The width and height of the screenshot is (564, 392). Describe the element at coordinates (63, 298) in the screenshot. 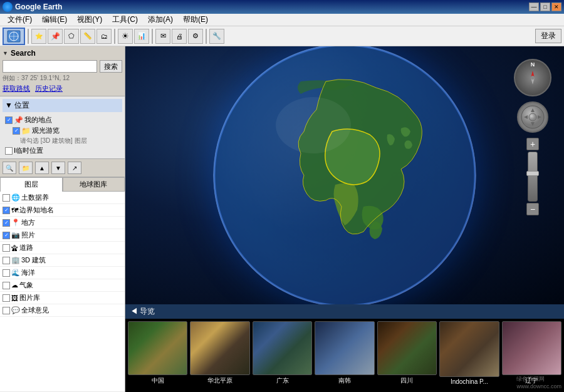

I see `layer-item-8: 🖼图片库` at that location.